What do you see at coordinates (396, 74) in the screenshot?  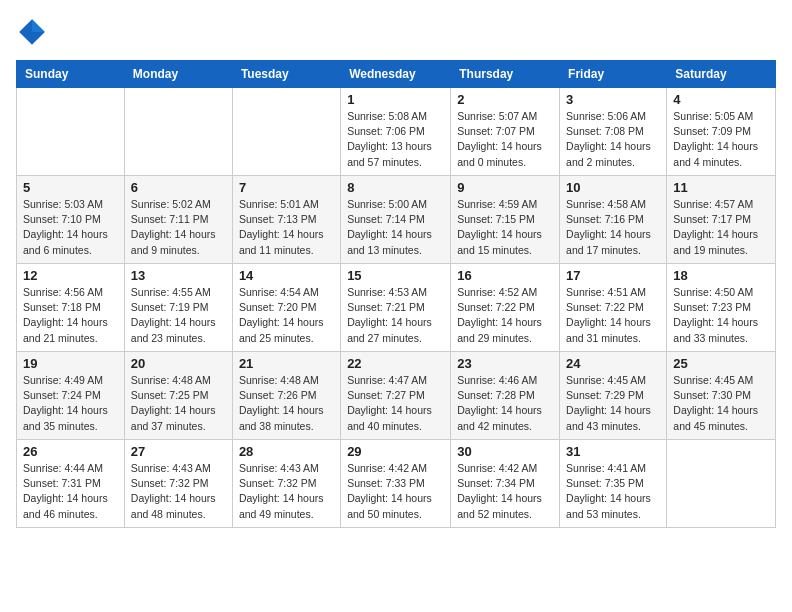 I see `weekday-header-row: SundayMondayTuesdayWednesdayThursdayFrid…` at bounding box center [396, 74].